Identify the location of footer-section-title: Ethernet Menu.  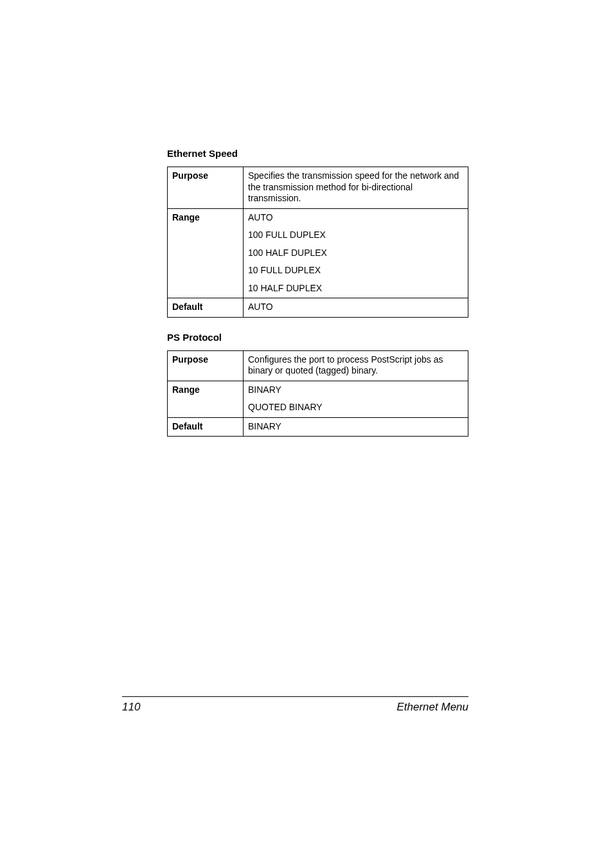
(432, 707).